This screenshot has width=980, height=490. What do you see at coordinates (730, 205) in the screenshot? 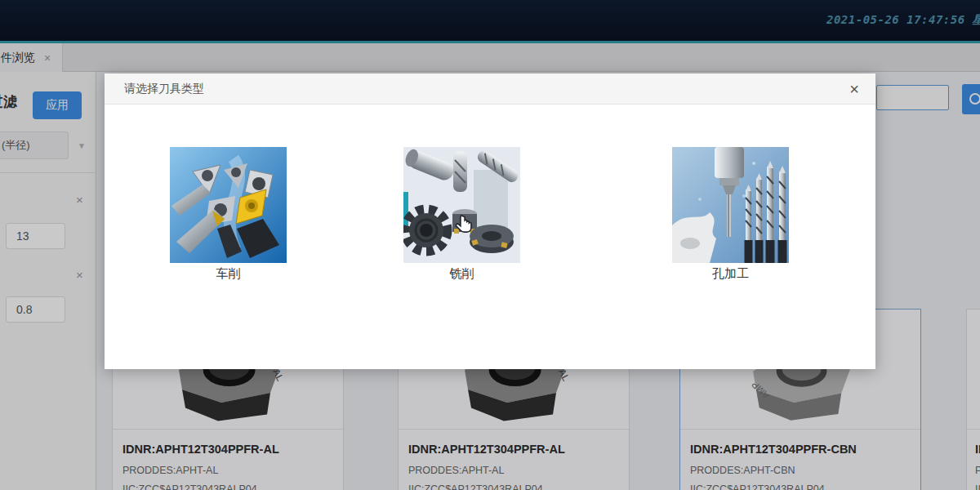
I see `holemaking-image` at bounding box center [730, 205].